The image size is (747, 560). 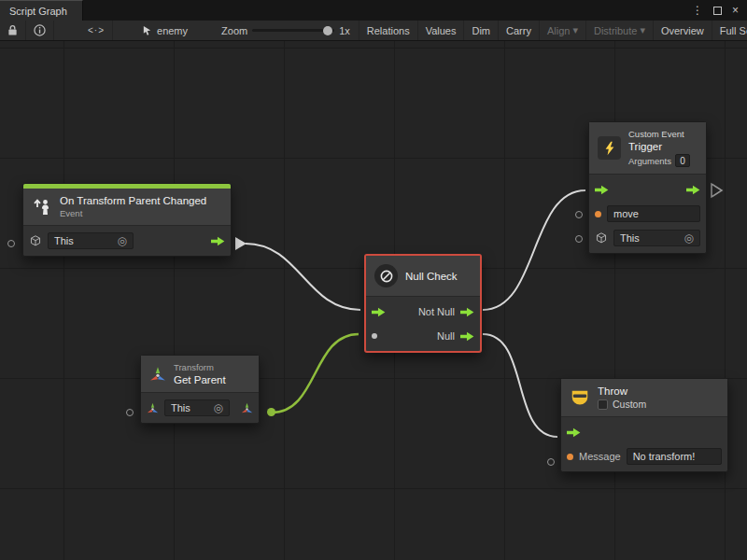 I want to click on event-name-field: move, so click(x=654, y=214).